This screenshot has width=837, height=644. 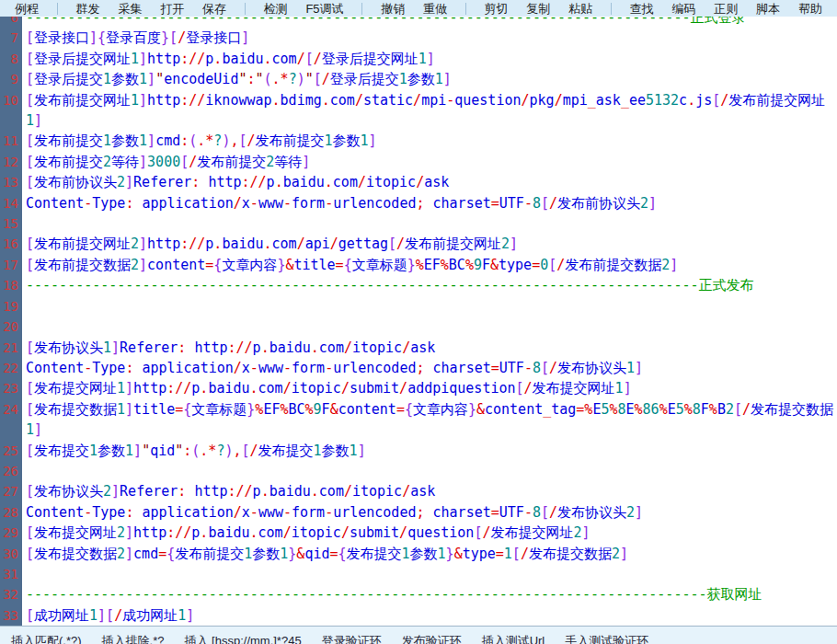 What do you see at coordinates (418, 615) in the screenshot?
I see `editor-line: 33[成功网址1][/成功网址1]` at bounding box center [418, 615].